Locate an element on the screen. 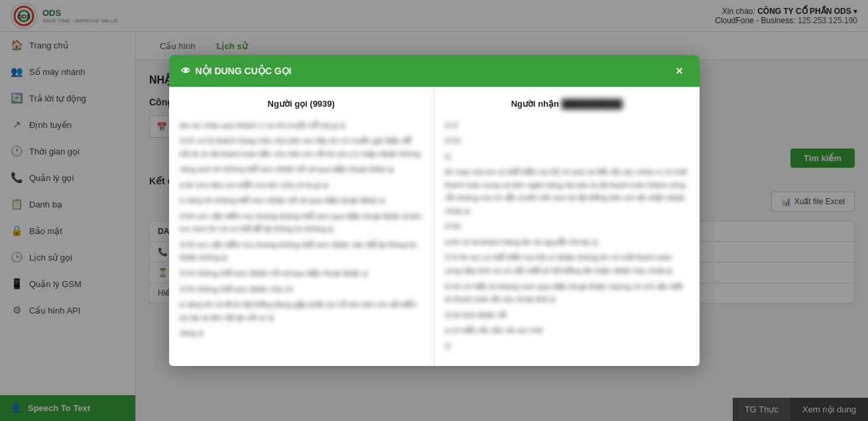  modal-close-button: × is located at coordinates (680, 71).